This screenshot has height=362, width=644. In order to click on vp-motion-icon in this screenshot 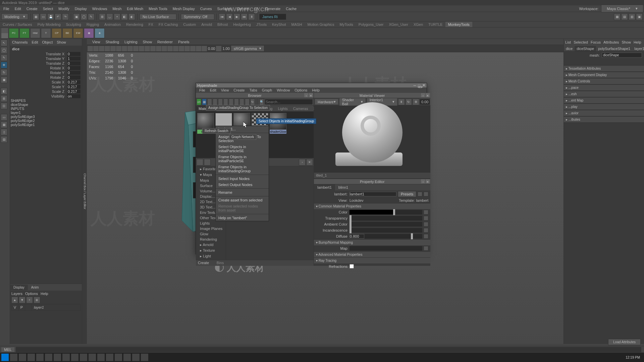, I will do `click(176, 49)`.